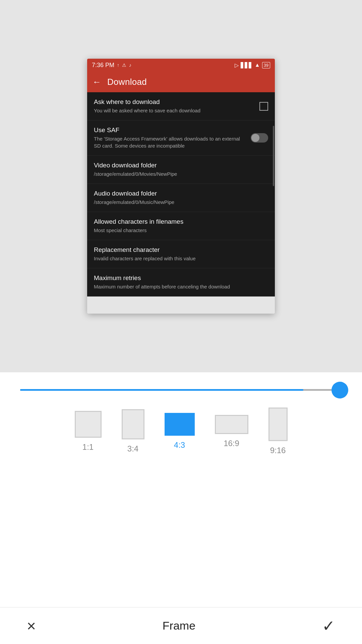  Describe the element at coordinates (170, 130) in the screenshot. I see `settings-item-title-2: Use SAF` at that location.